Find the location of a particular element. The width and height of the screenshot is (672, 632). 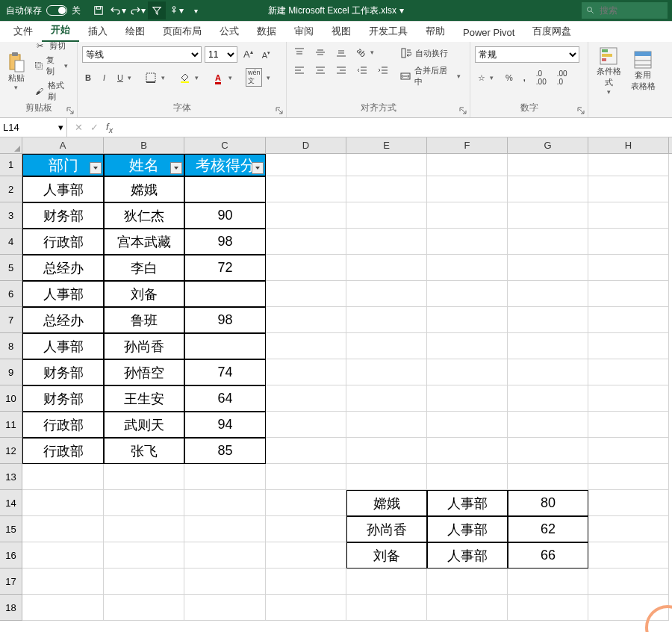

font-color-button: A▾ is located at coordinates (223, 78).